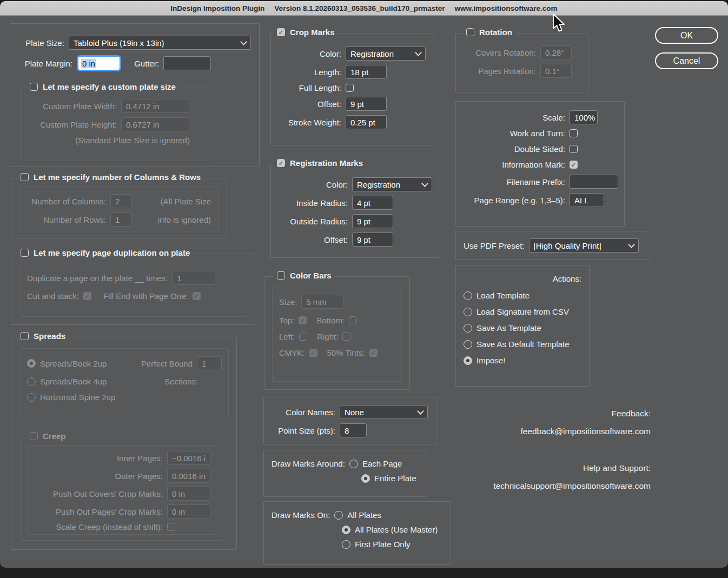 Image resolution: width=728 pixels, height=578 pixels. What do you see at coordinates (171, 527) in the screenshot?
I see `scale-creep-checkbox` at bounding box center [171, 527].